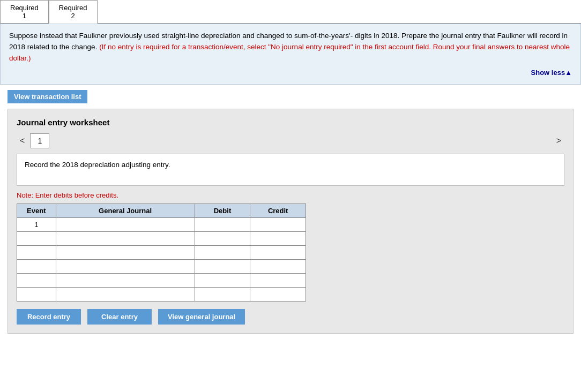  I want to click on nav-row: < 1 >, so click(290, 141).